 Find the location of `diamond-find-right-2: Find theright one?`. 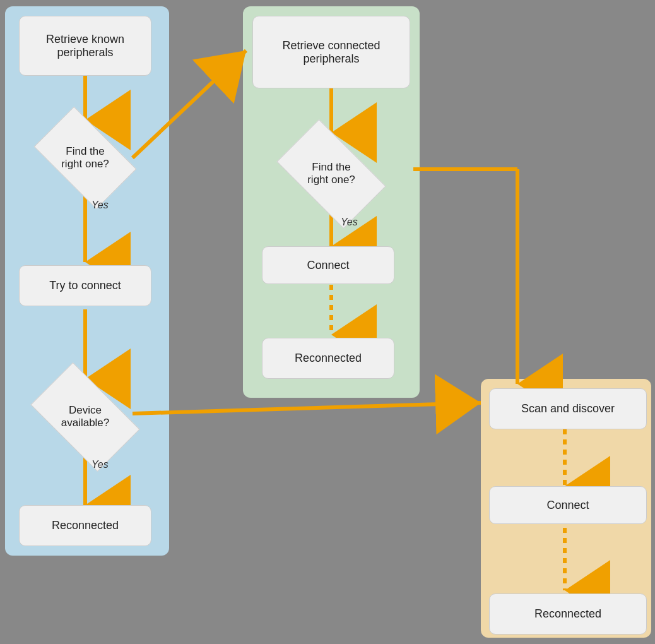

diamond-find-right-2: Find theright one? is located at coordinates (331, 174).